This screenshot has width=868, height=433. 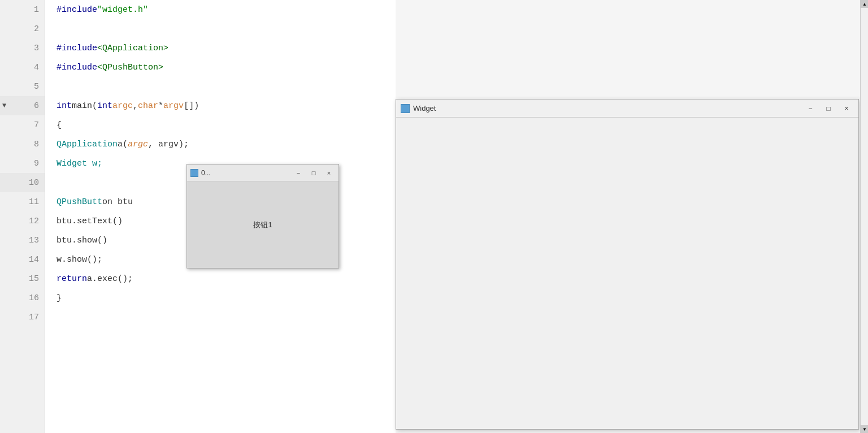 I want to click on line-num-2: 2, so click(x=23, y=29).